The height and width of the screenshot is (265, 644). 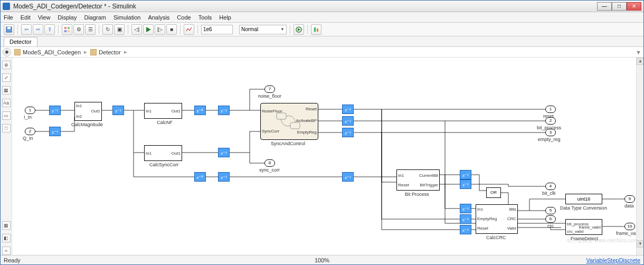 I want to click on sim-data-inspector-button, so click(x=316, y=30).